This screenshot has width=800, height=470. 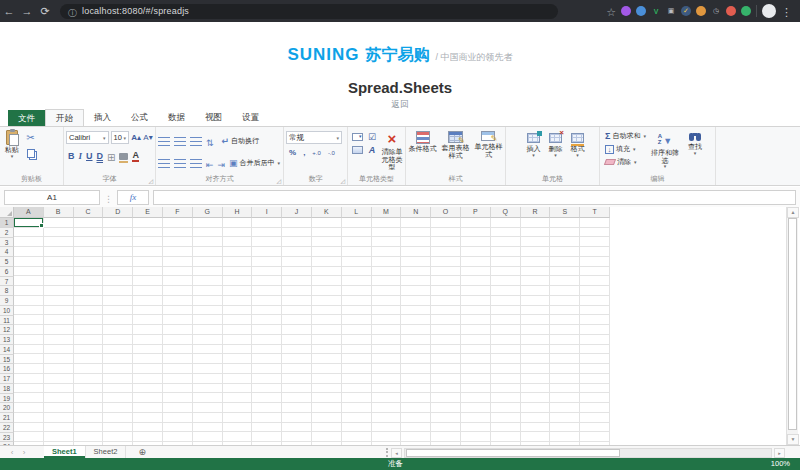 What do you see at coordinates (12, 144) in the screenshot?
I see `paste-button: 粘贴` at bounding box center [12, 144].